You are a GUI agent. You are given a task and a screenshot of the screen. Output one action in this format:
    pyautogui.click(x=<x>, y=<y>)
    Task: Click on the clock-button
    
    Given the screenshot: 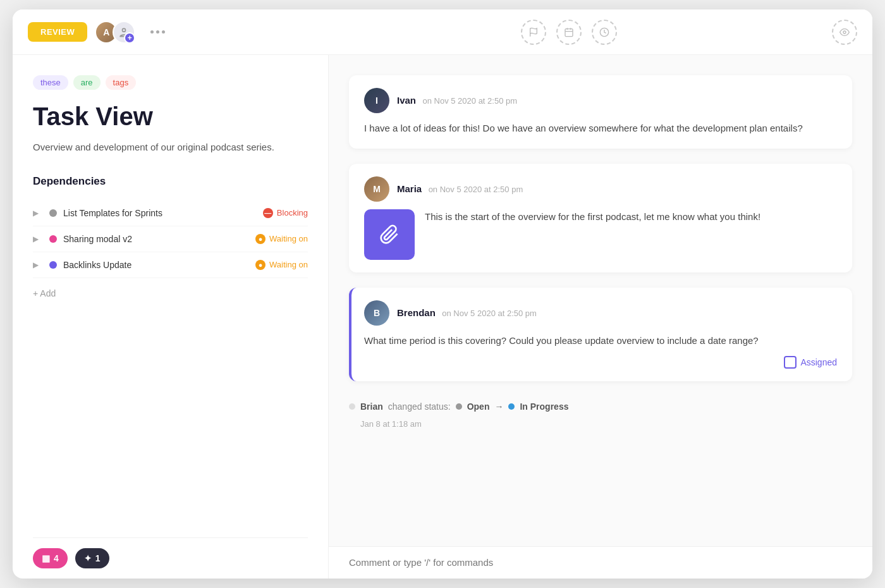 What is the action you would take?
    pyautogui.click(x=604, y=32)
    